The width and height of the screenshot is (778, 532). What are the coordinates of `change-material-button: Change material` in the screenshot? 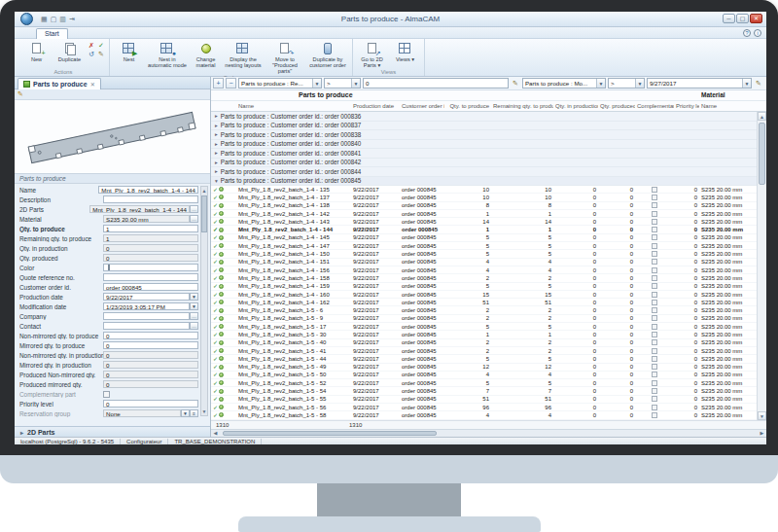 It's located at (206, 54).